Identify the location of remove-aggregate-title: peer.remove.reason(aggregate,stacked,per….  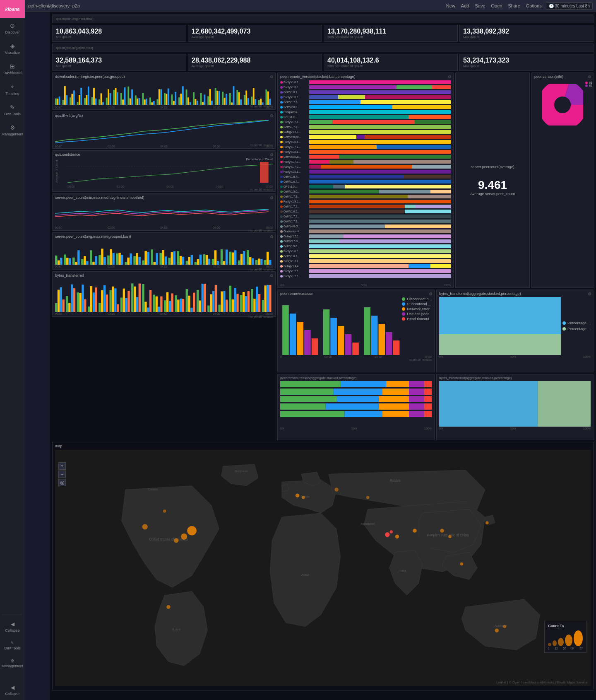
(356, 378).